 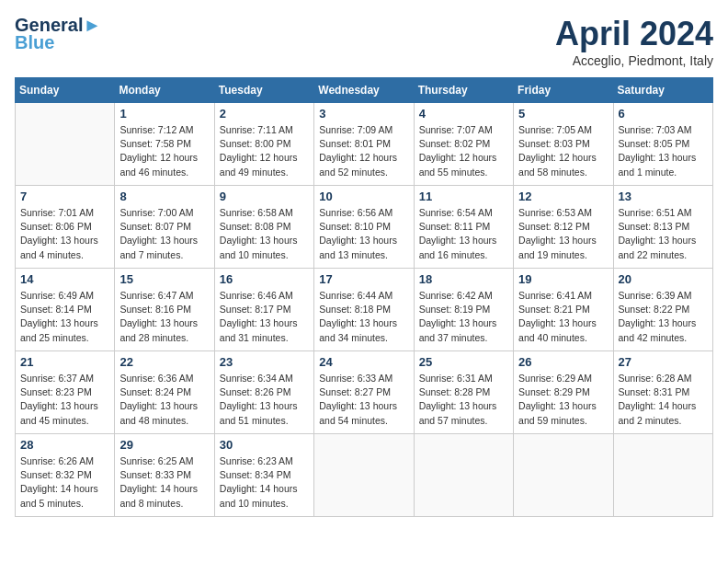 What do you see at coordinates (563, 144) in the screenshot?
I see `day-cell: 5Sunrise: 7:05 AMSunset: 8:03 PMDaylight…` at bounding box center [563, 144].